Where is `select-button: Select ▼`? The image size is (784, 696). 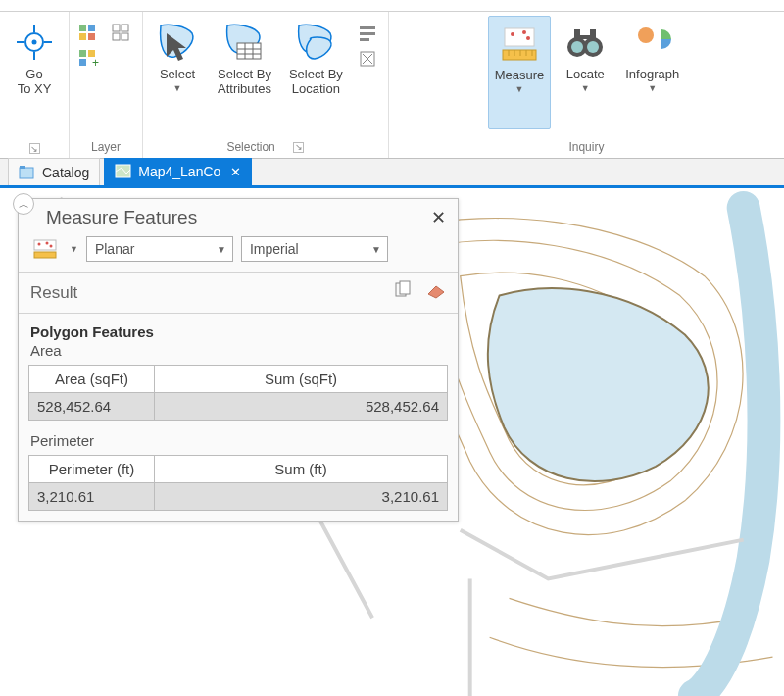
select-button: Select ▼ is located at coordinates (177, 73).